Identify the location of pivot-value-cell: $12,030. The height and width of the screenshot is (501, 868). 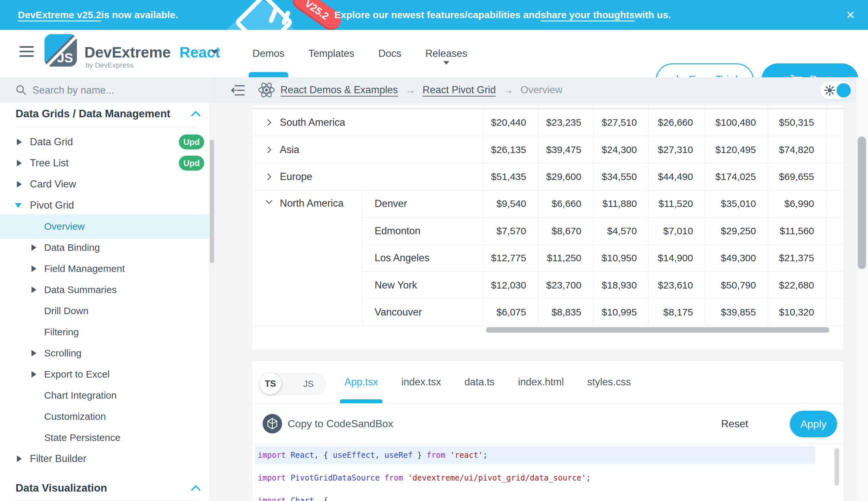
(511, 285).